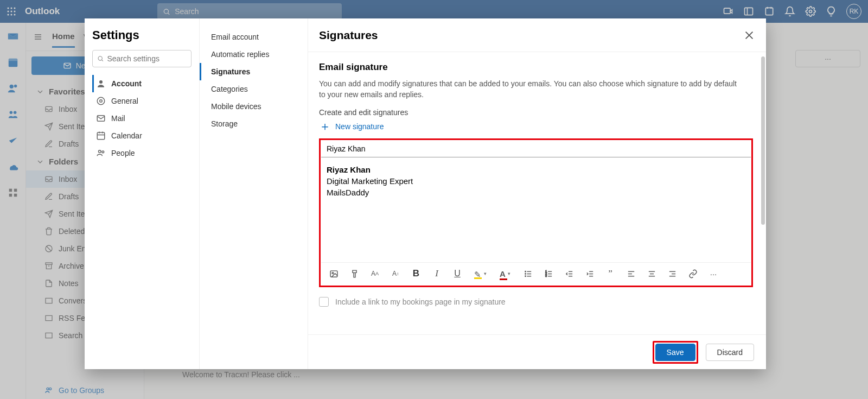 The width and height of the screenshot is (868, 399). Describe the element at coordinates (142, 35) in the screenshot. I see `settings-title: Settings` at that location.